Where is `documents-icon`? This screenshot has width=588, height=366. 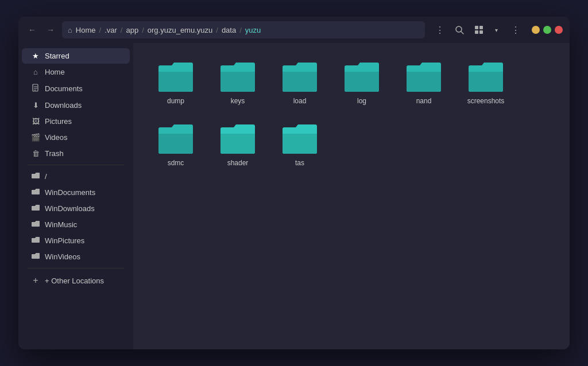 documents-icon is located at coordinates (36, 88).